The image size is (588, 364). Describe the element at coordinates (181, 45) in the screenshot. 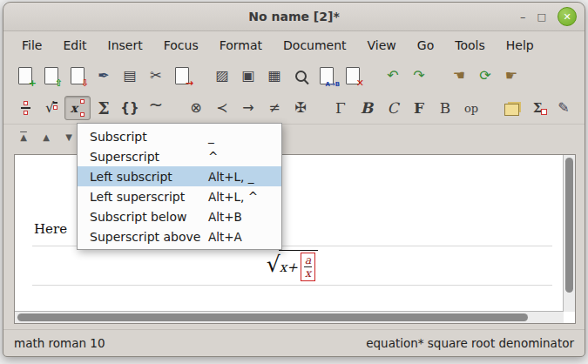

I see `menu-focus: Focus` at that location.